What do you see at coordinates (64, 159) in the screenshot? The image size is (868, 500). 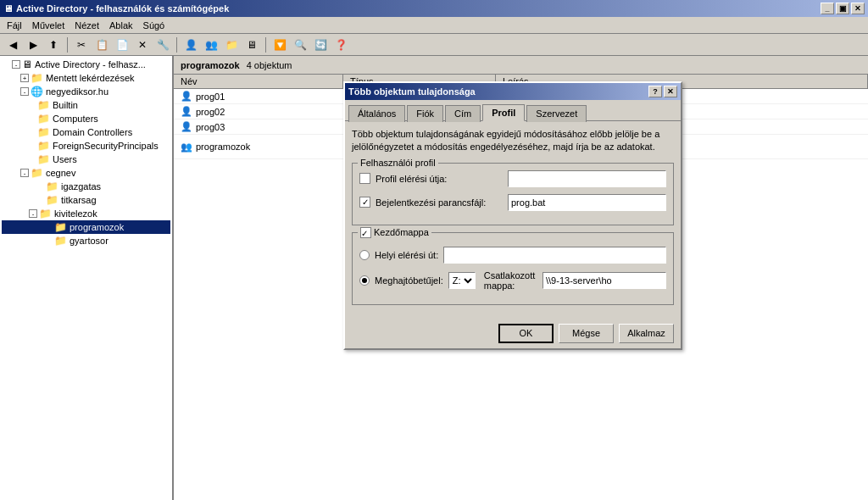 I see `users-label: Users` at bounding box center [64, 159].